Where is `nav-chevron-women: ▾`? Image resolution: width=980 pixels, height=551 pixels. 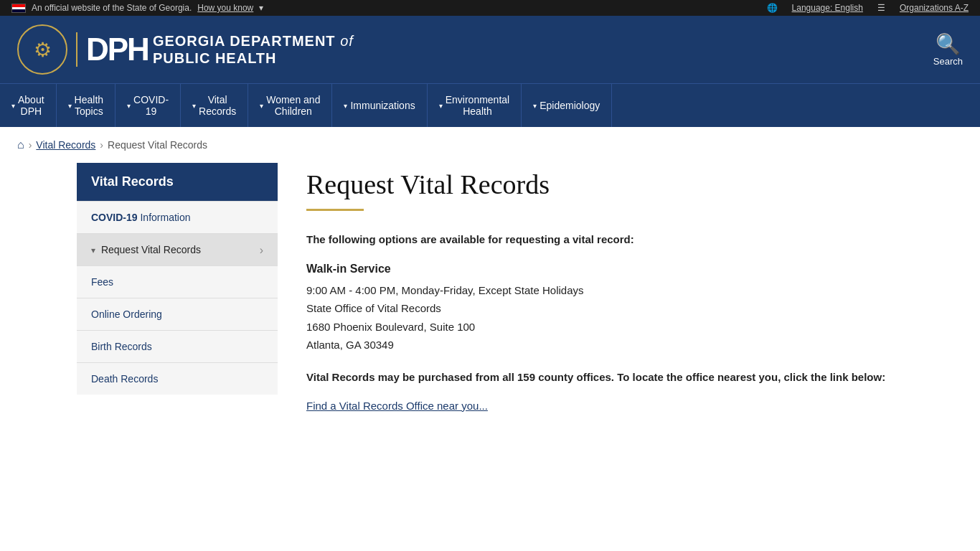 nav-chevron-women: ▾ is located at coordinates (261, 106).